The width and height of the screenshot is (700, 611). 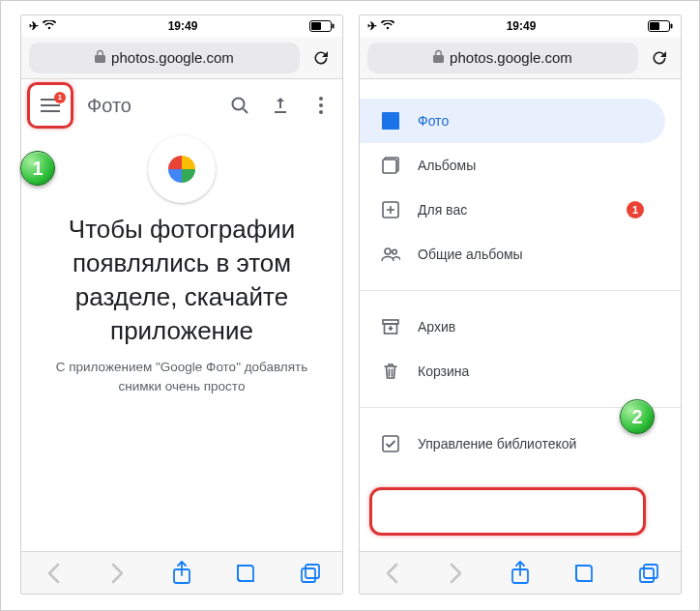 I want to click on menu-label: Альбомы, so click(x=447, y=165).